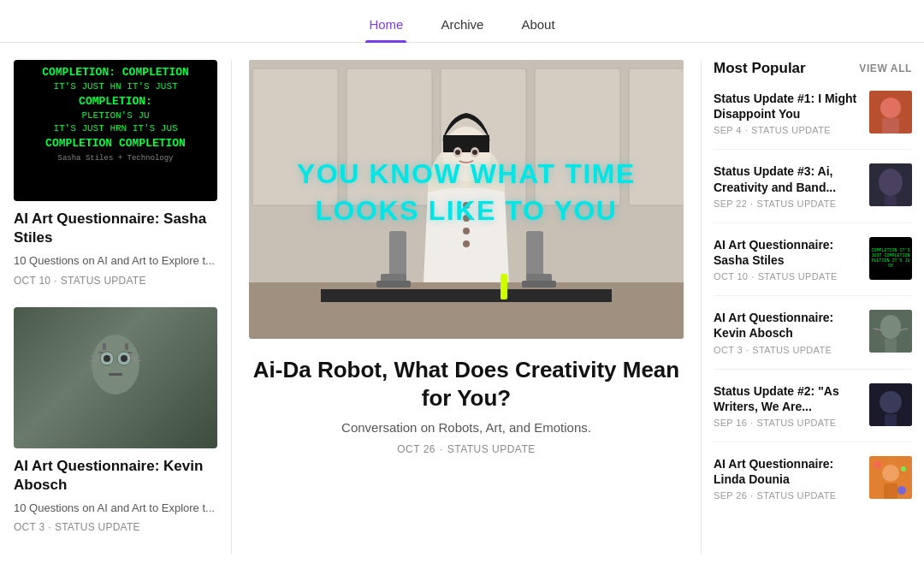 The height and width of the screenshot is (587, 924). What do you see at coordinates (787, 106) in the screenshot?
I see `popular-item-1-title: Status Update #1: I Might Disappoint You` at bounding box center [787, 106].